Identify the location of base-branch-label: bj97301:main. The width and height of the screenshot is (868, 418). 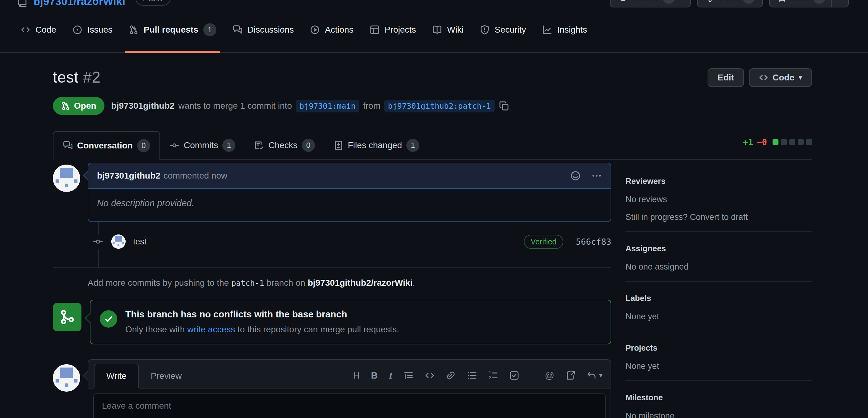
(328, 106).